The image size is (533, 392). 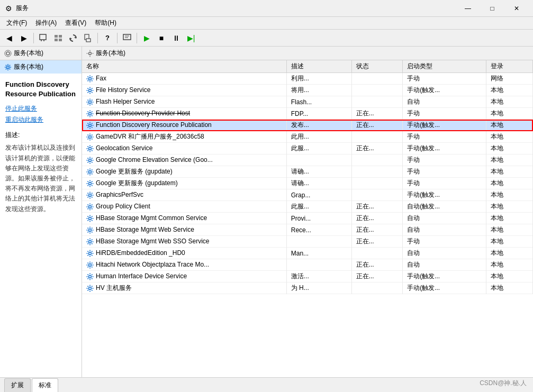 I want to click on table-row: Group Policy Client此服...正在...自动(触发...本地, so click(x=308, y=207).